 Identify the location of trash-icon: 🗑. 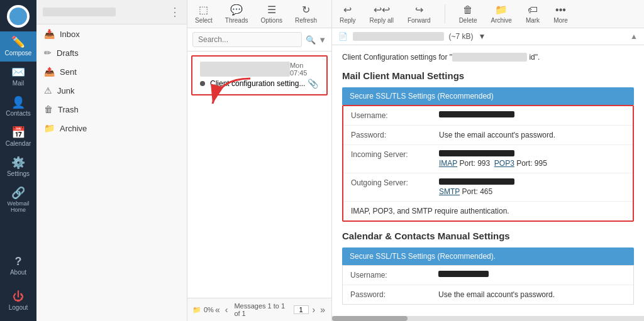
(48, 109).